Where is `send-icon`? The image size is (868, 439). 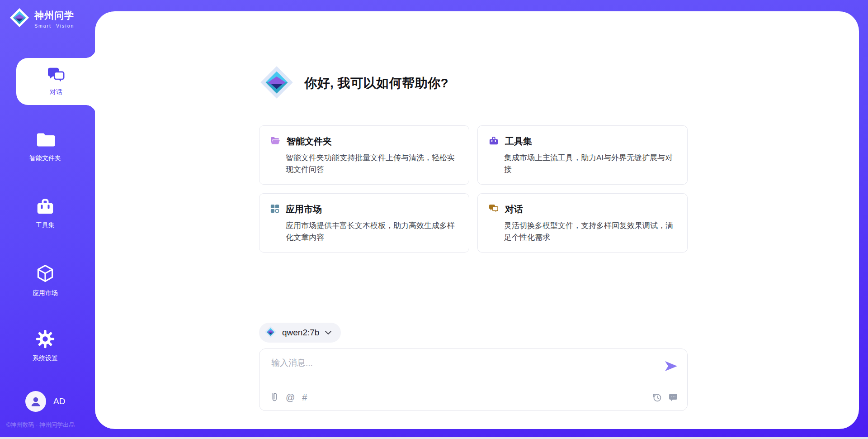
send-icon is located at coordinates (671, 366).